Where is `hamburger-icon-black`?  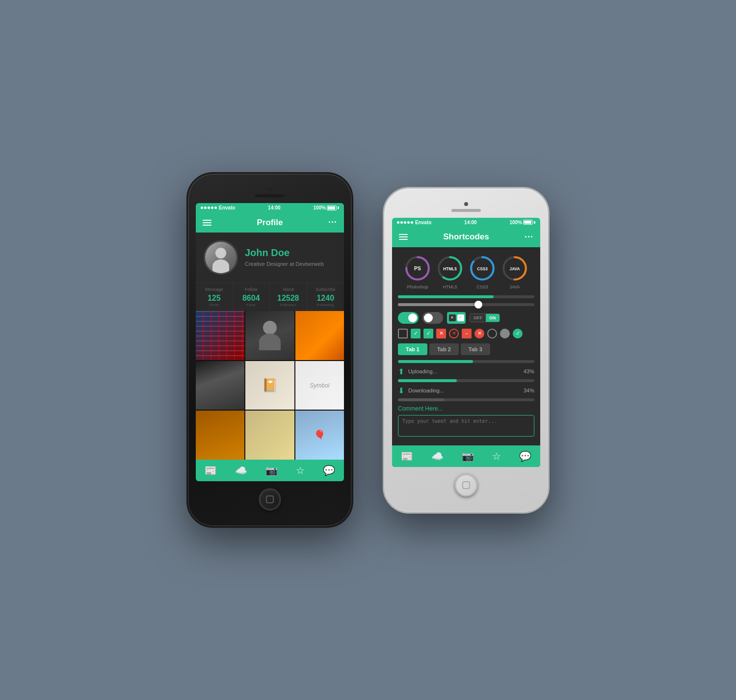 hamburger-icon-black is located at coordinates (207, 223).